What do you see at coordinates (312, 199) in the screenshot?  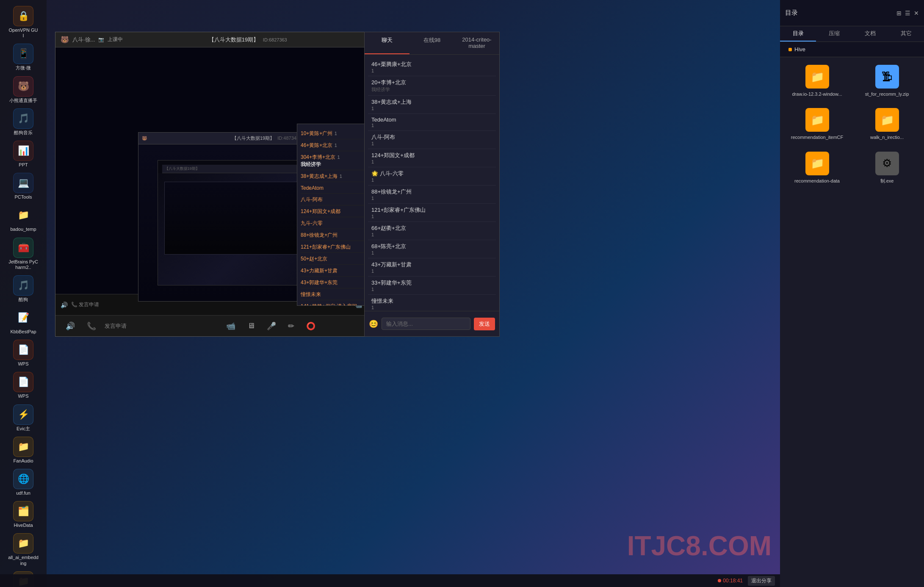 I see `chat-entry-name: 八斗-阿布` at bounding box center [312, 199].